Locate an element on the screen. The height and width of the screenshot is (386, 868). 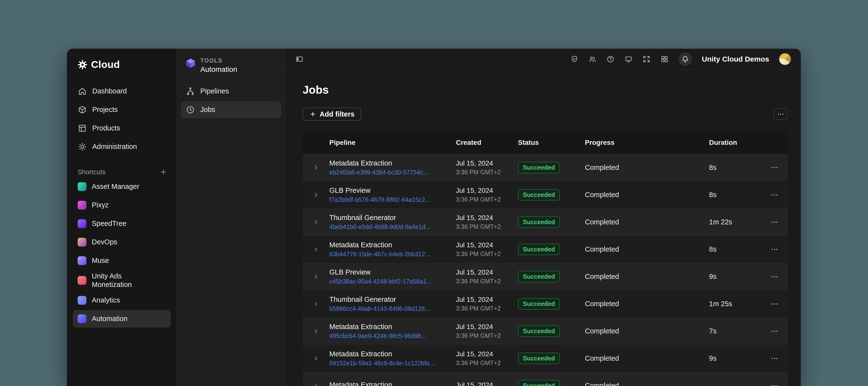
job-id-link: 4beb41b0-e0dd-4b98-9d0d-9a4e1d... is located at coordinates (388, 227).